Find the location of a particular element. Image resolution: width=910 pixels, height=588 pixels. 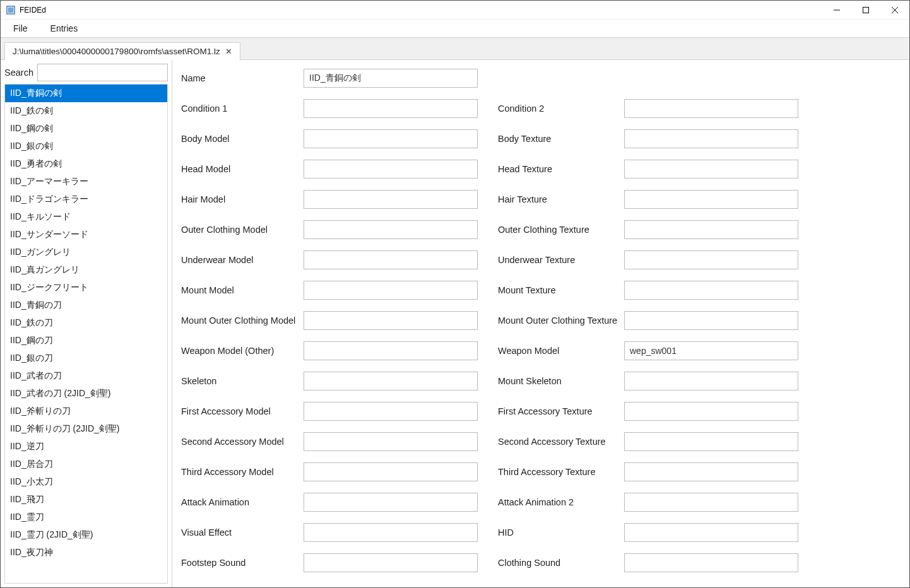

field-pair: Weapon Model (Other) is located at coordinates (340, 351).